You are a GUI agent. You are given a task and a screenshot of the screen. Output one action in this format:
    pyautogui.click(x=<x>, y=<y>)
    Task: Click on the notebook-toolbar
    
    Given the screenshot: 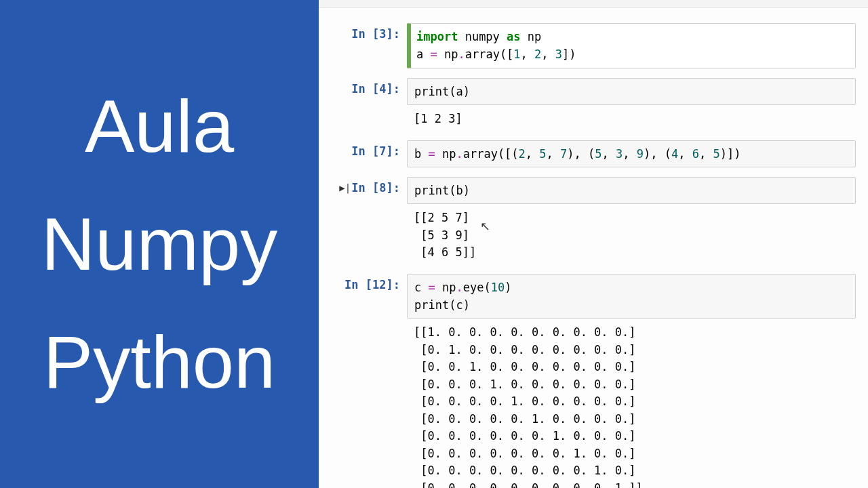 What is the action you would take?
    pyautogui.click(x=593, y=4)
    